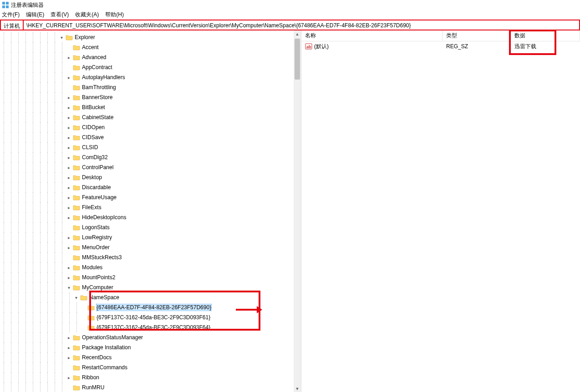 This screenshot has width=580, height=392. What do you see at coordinates (150, 97) in the screenshot?
I see `tree-item: ▸BannerStore` at bounding box center [150, 97].